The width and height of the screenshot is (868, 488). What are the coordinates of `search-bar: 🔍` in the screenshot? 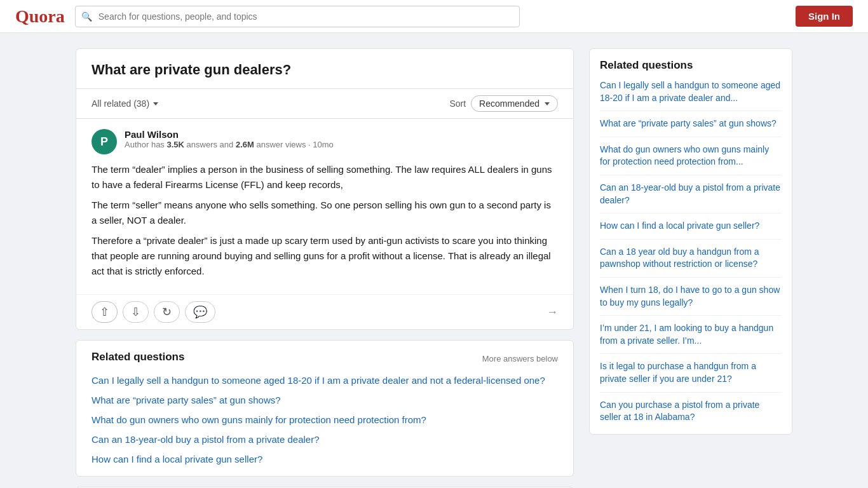 It's located at (297, 17).